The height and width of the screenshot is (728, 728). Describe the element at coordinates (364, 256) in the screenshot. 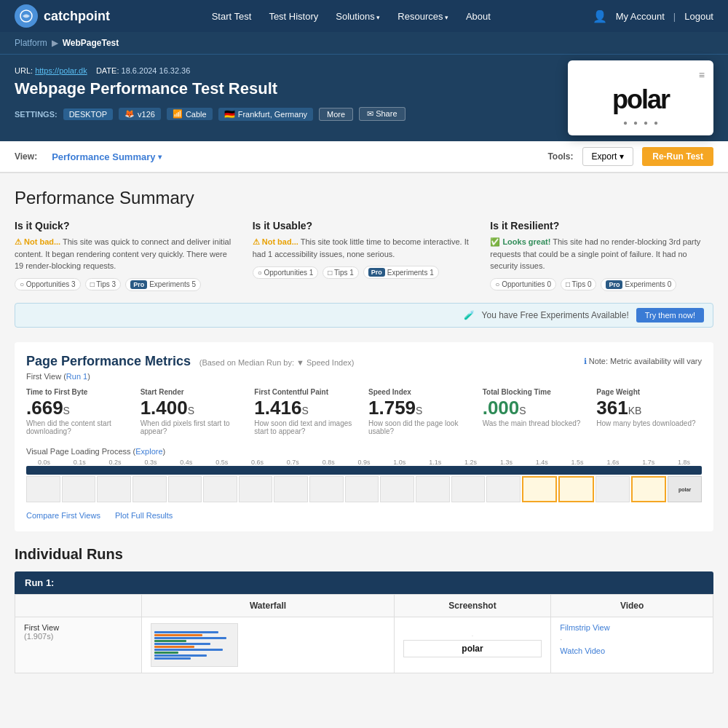

I see `perf-card-usable: Is it Usable? ⚠ Not bad... This site too…` at that location.